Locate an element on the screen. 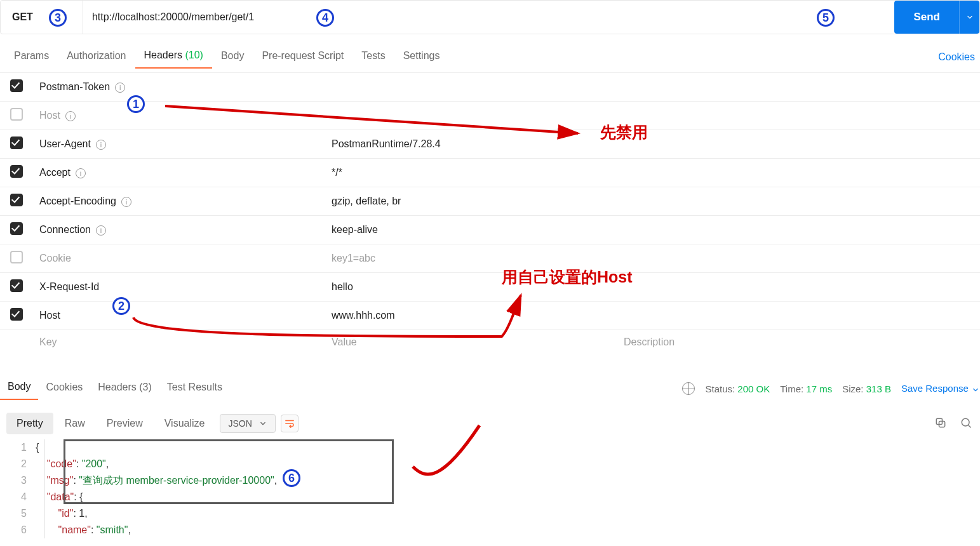 This screenshot has width=980, height=546. view-pretty-button: Pretty is located at coordinates (30, 423).